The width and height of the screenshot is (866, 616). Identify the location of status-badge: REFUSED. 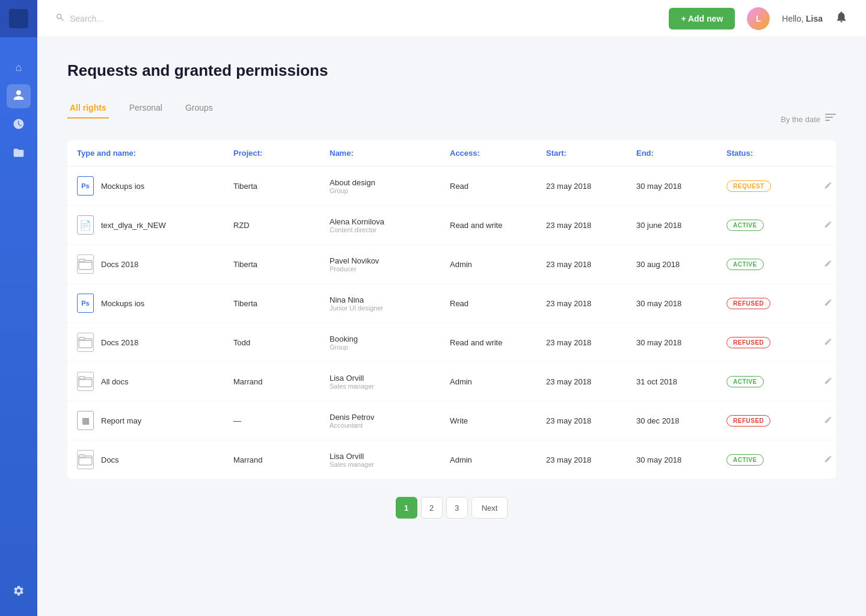
(748, 303).